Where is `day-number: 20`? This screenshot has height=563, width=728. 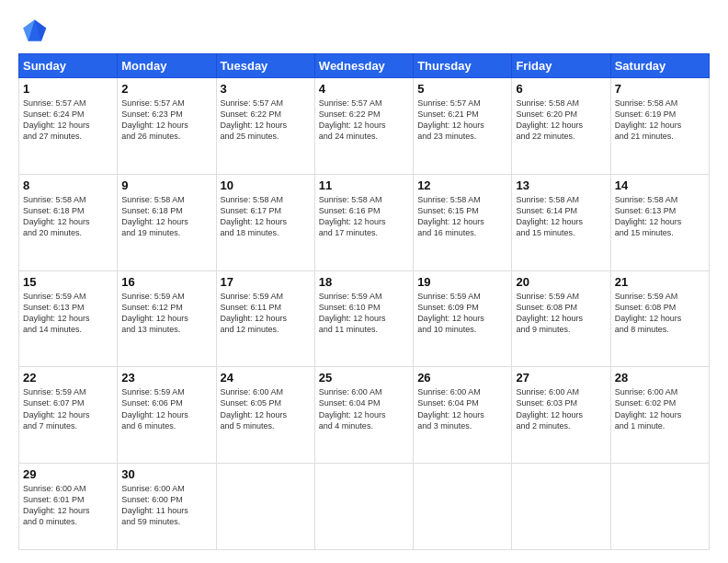 day-number: 20 is located at coordinates (561, 282).